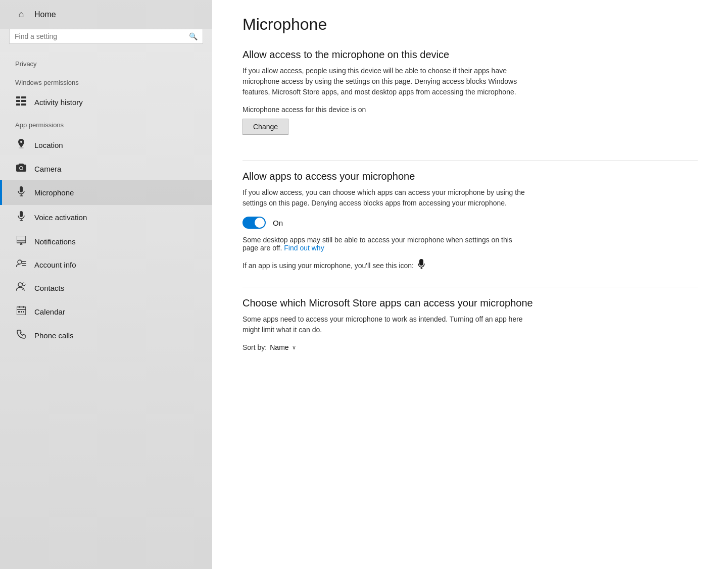 Image resolution: width=728 pixels, height=569 pixels. Describe the element at coordinates (48, 145) in the screenshot. I see `location-label: Location` at that location.